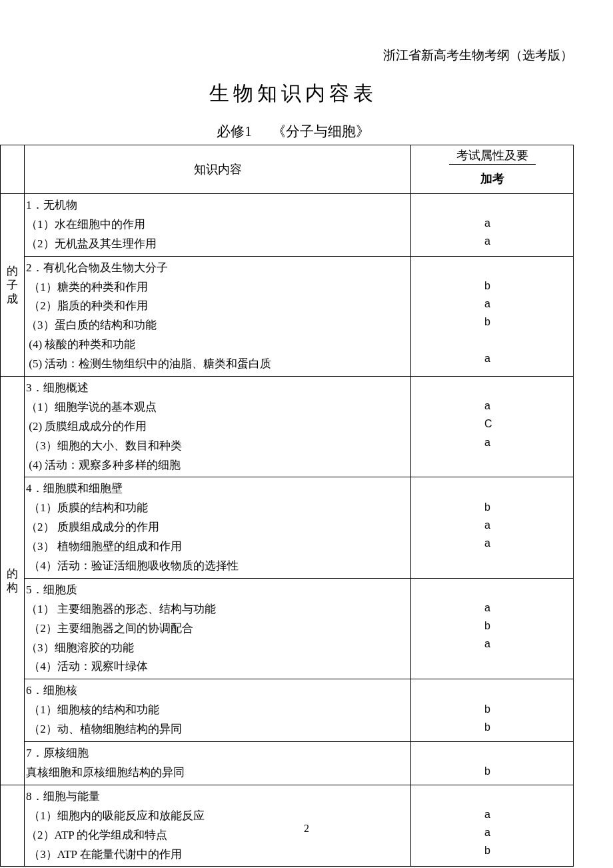 This screenshot has height=868, width=613. What do you see at coordinates (287, 316) in the screenshot?
I see `table-row: 2．有机化合物及生物大分子 （1）糖类的种类和作用 （2）脂质的种类和作用（3）…` at bounding box center [287, 316].